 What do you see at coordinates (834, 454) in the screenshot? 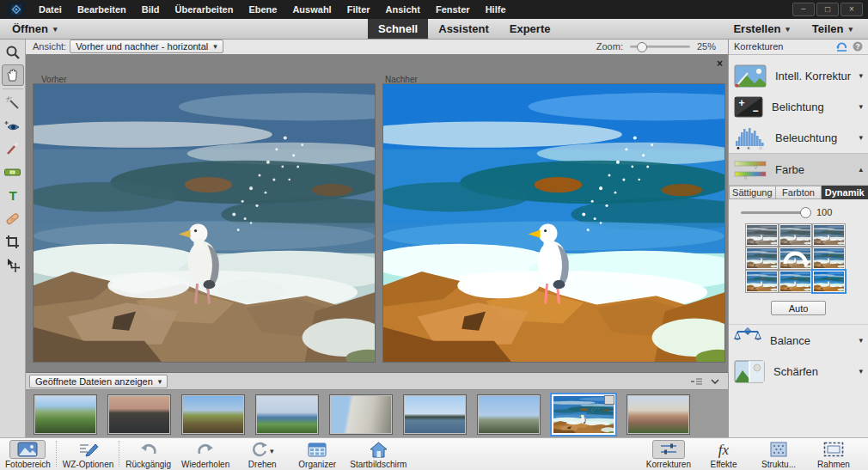
I see `taskbar-rahmen: Rahmen` at bounding box center [834, 454].